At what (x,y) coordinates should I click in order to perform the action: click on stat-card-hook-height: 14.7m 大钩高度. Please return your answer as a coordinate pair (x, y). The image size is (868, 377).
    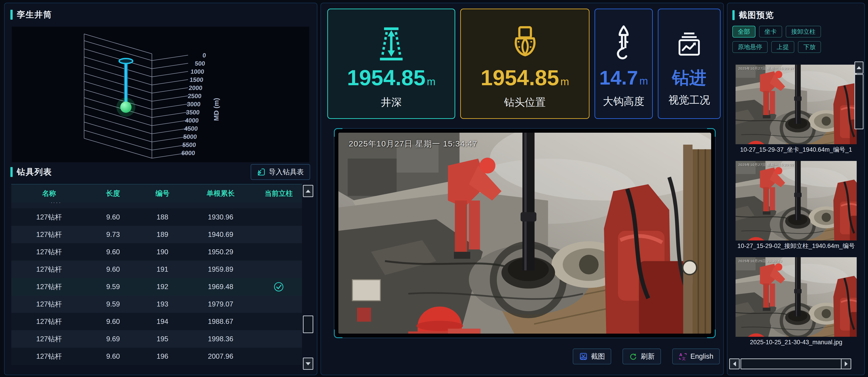
    Looking at the image, I should click on (623, 64).